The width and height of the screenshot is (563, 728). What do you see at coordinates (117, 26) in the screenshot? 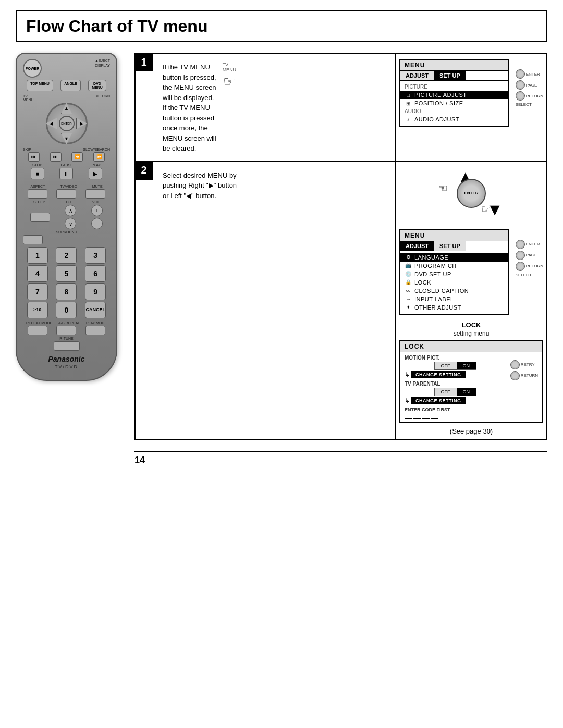
I see `page-title: Flow Chart of TV menu` at bounding box center [117, 26].